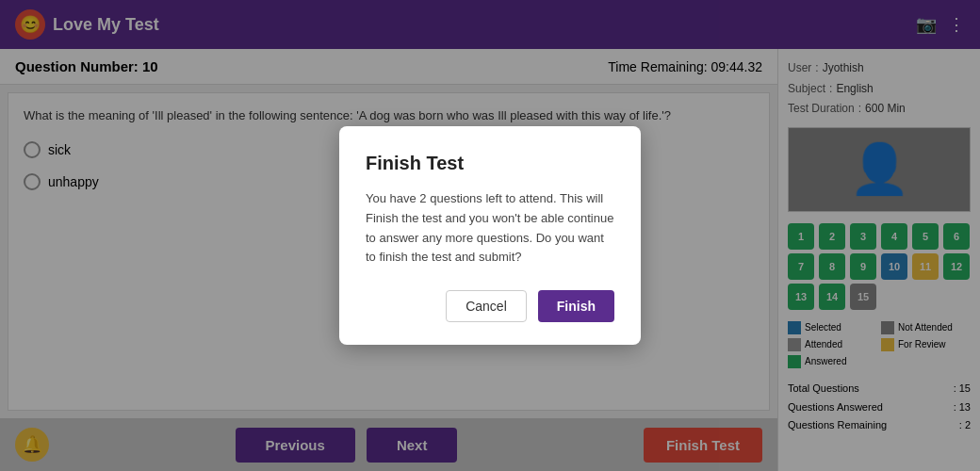 Image resolution: width=980 pixels, height=471 pixels. What do you see at coordinates (486, 306) in the screenshot?
I see `modal-cancel-button: Cancel` at bounding box center [486, 306].